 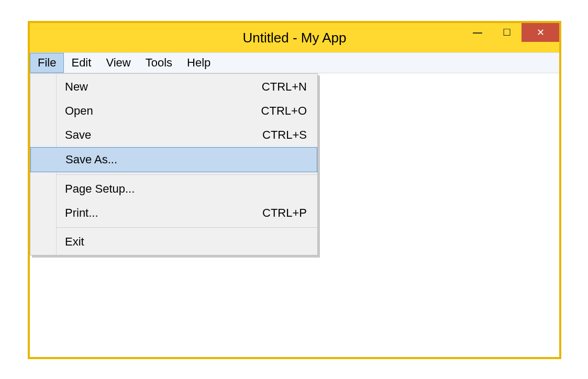 I want to click on window-controls: — ☐ ✕, so click(x=511, y=32).